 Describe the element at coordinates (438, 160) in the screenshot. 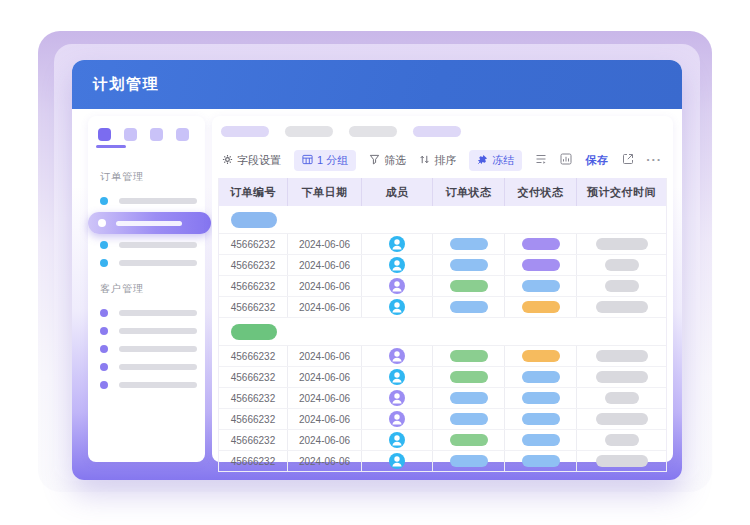

I see `sort-button: 排序` at that location.